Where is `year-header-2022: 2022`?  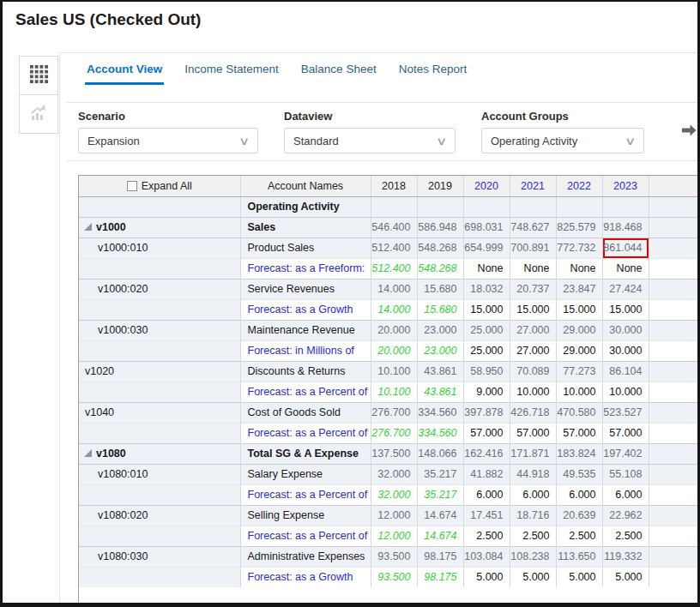 year-header-2022: 2022 is located at coordinates (579, 186).